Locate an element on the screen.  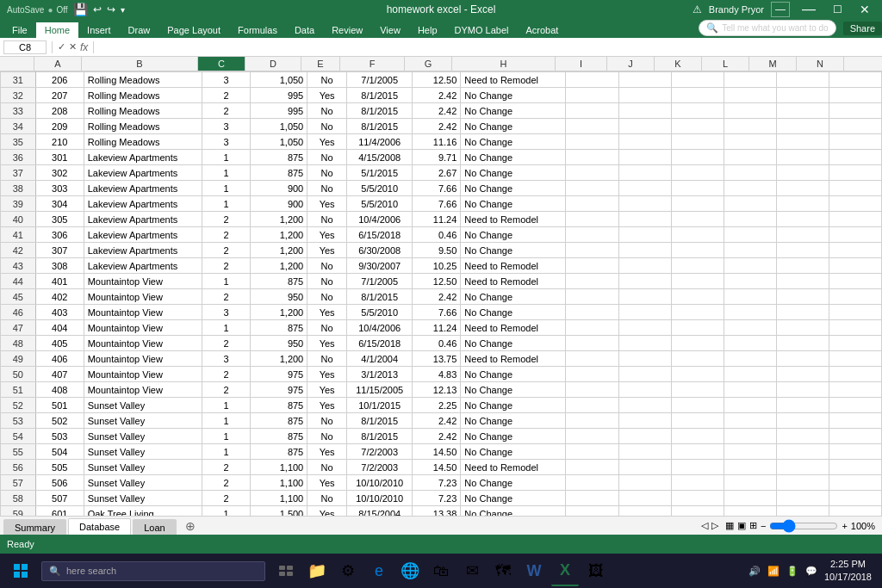
cell: 950 is located at coordinates (279, 297).